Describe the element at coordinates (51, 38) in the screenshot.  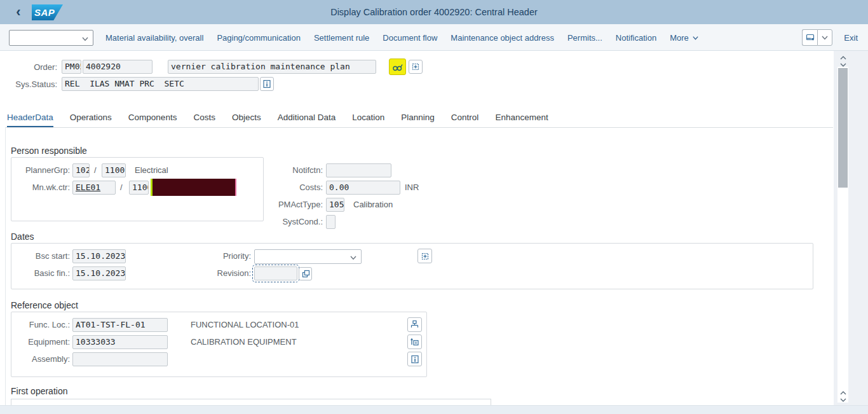
I see `command-combobox` at that location.